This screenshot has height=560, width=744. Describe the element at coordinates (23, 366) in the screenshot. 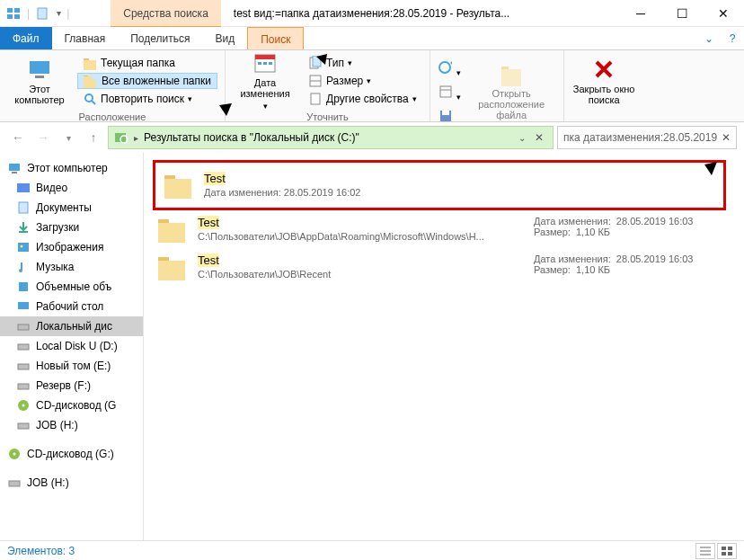

I see `drive-icon` at that location.